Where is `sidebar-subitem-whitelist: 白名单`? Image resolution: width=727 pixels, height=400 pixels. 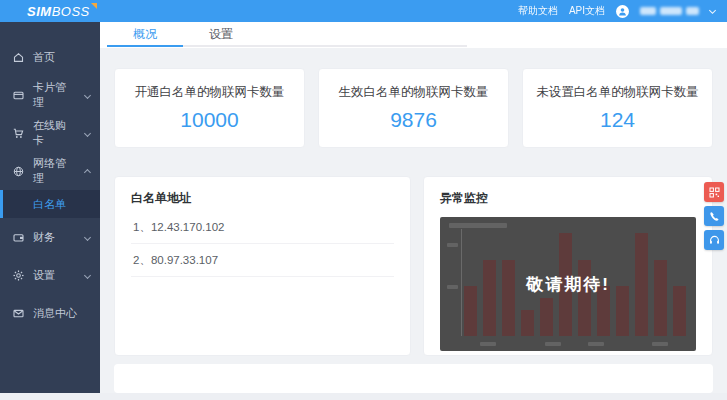
sidebar-subitem-whitelist: 白名单 is located at coordinates (50, 204).